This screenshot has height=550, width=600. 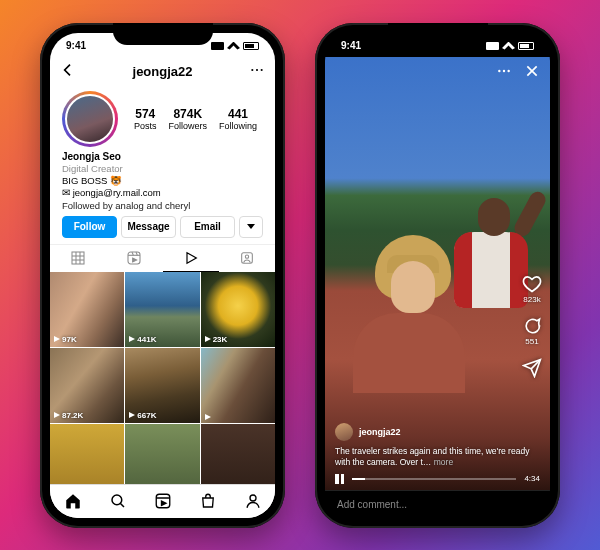 What do you see at coordinates (532, 289) in the screenshot?
I see `like-button: 823k` at bounding box center [532, 289].